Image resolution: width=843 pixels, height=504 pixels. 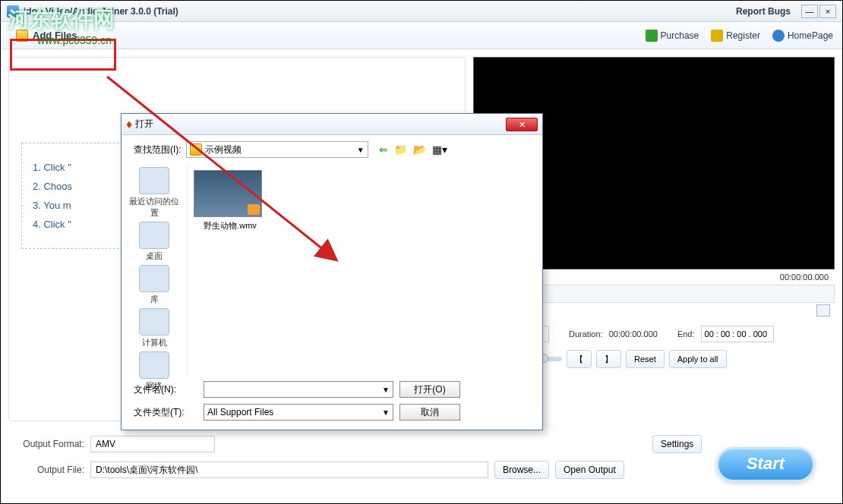 I want to click on register-link: Register, so click(x=735, y=36).